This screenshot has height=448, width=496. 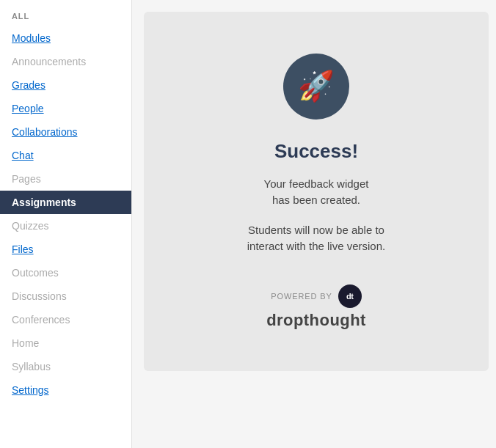 What do you see at coordinates (66, 19) in the screenshot?
I see `sidebar-section-label: All` at bounding box center [66, 19].